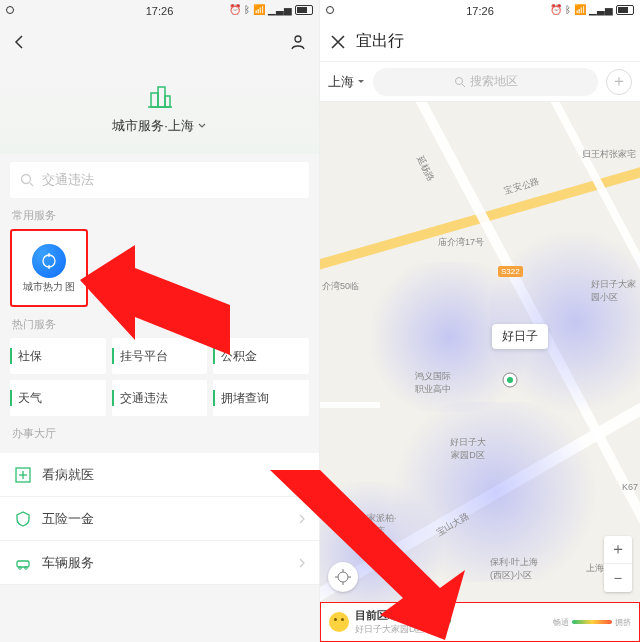  I want to click on add-button: ＋, so click(619, 82).